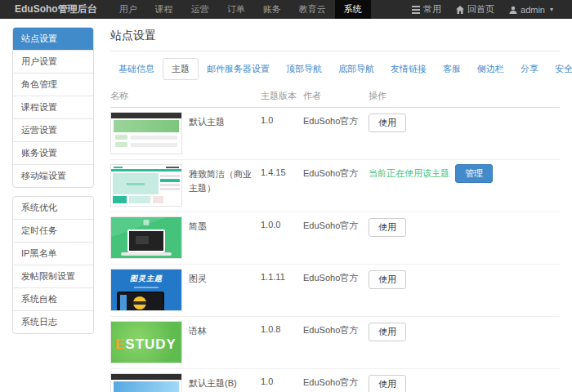 The width and height of the screenshot is (572, 392). What do you see at coordinates (146, 133) in the screenshot?
I see `theme-thumbnail-default` at bounding box center [146, 133].